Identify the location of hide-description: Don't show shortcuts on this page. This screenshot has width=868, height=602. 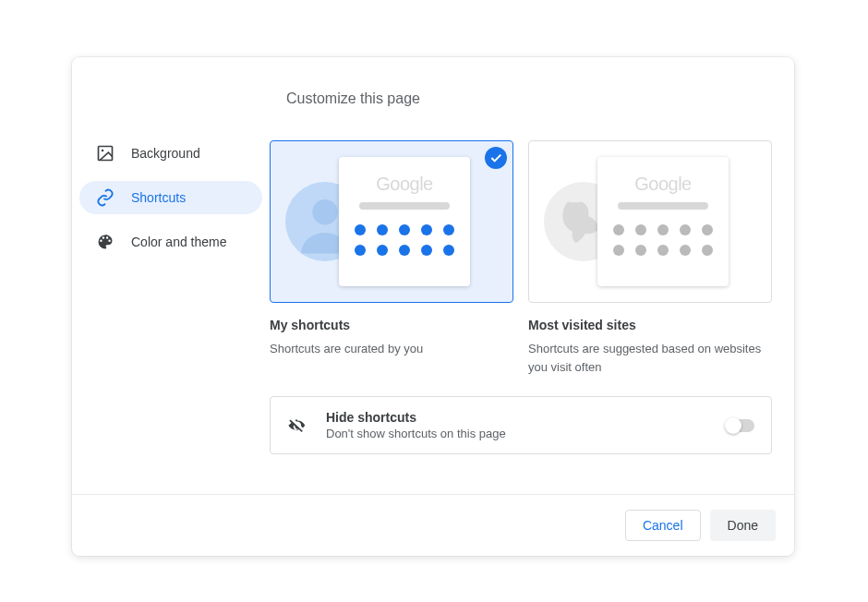
(526, 434).